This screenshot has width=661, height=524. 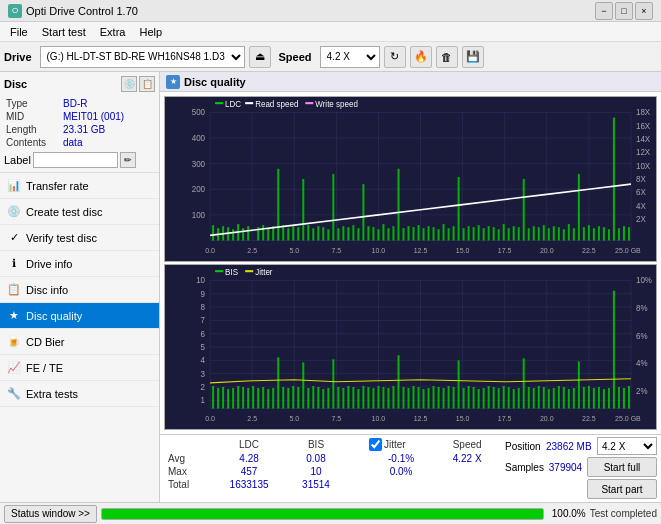 What do you see at coordinates (64, 32) in the screenshot?
I see `menu-item-start-test: Start test` at bounding box center [64, 32].